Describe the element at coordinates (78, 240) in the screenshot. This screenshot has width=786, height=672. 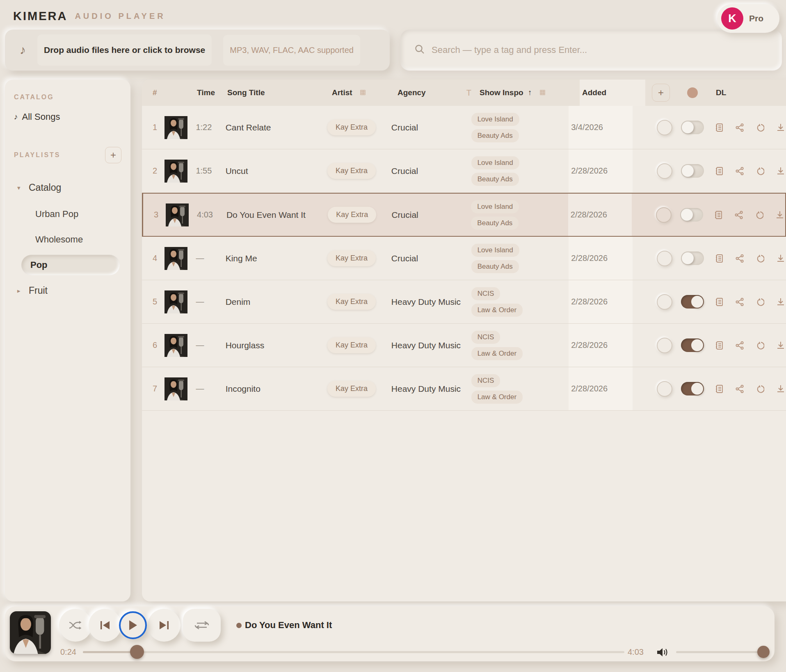
I see `sidebar-item-wholesome: Wholesome` at that location.